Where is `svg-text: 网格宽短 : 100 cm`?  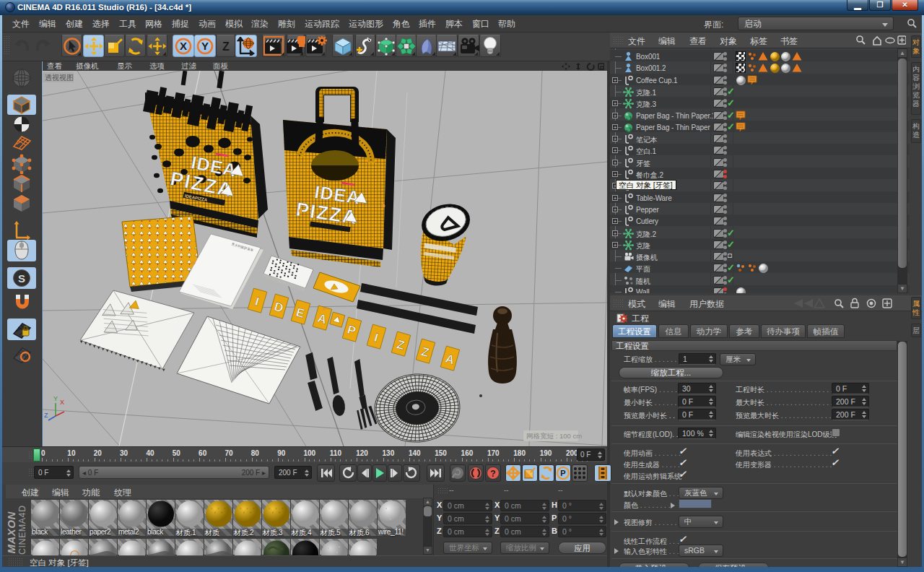 svg-text: 网格宽短 : 100 cm is located at coordinates (554, 436).